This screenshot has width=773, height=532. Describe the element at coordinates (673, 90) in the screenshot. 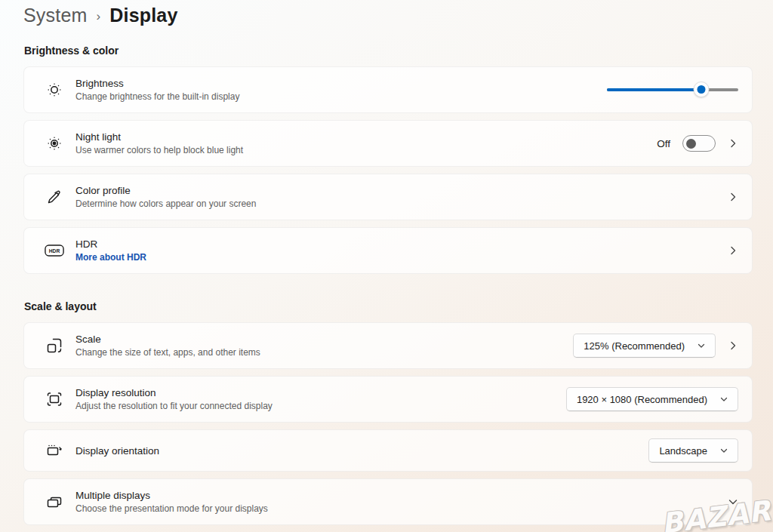

I see `brightness-slider` at that location.